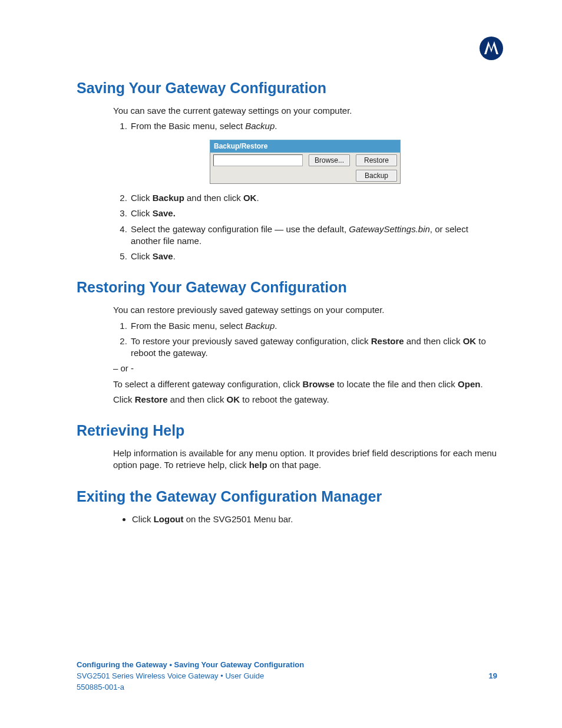 Image resolution: width=562 pixels, height=728 pixels. I want to click on motorola-logo-icon, so click(491, 48).